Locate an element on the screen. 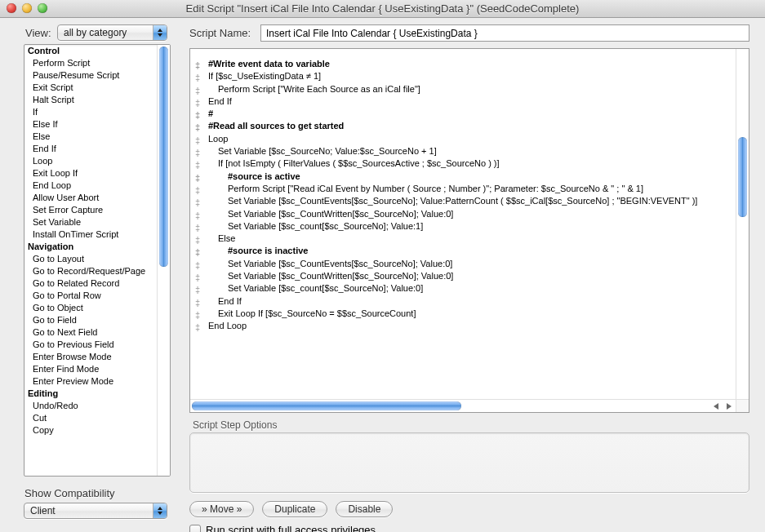 This screenshot has height=532, width=765. script-line: ‡End Loop is located at coordinates (469, 326).